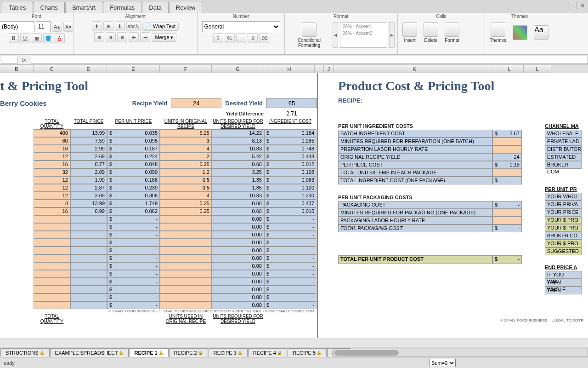 The image size is (588, 368). Describe the element at coordinates (149, 352) in the screenshot. I see `sheet-tab: RECIPE 1🔒` at that location.